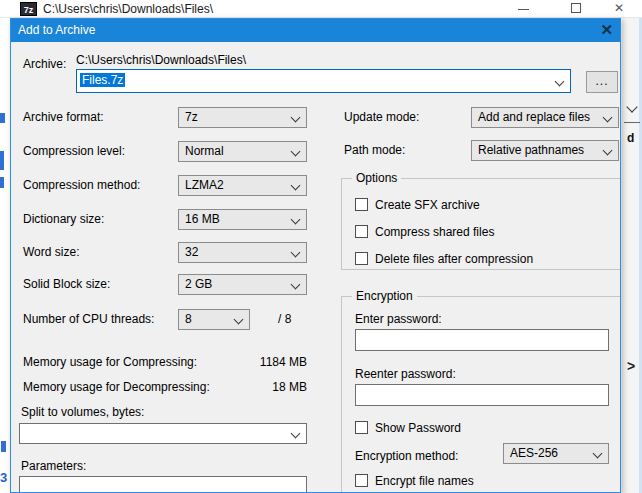 The width and height of the screenshot is (642, 493). What do you see at coordinates (384, 296) in the screenshot?
I see `encryption-group-title: Encryption` at bounding box center [384, 296].